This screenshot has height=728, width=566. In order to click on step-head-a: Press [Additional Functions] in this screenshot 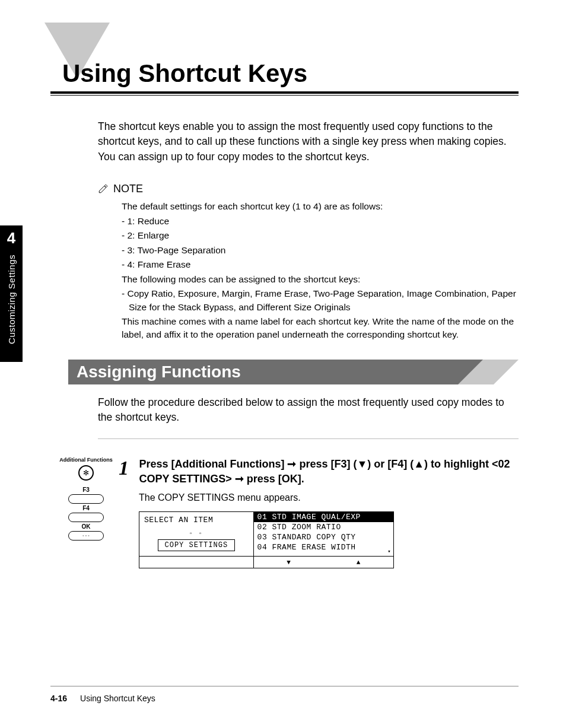, I will do `click(213, 464)`.